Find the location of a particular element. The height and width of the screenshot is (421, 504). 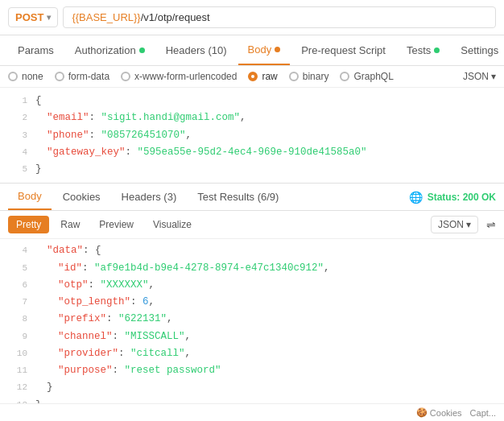

tab-headers: Headers (10) is located at coordinates (196, 50).